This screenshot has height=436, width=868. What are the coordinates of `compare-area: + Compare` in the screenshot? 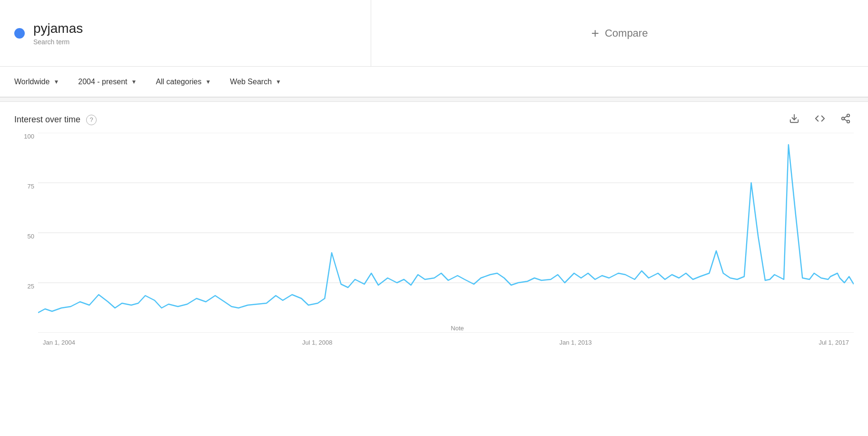 It's located at (620, 33).